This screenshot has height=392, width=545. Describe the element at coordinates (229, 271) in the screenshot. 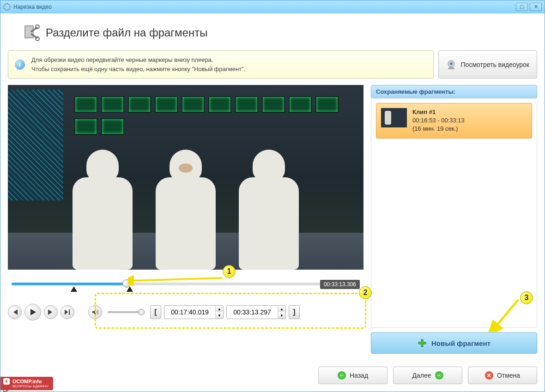

I see `callout-1: 1` at that location.